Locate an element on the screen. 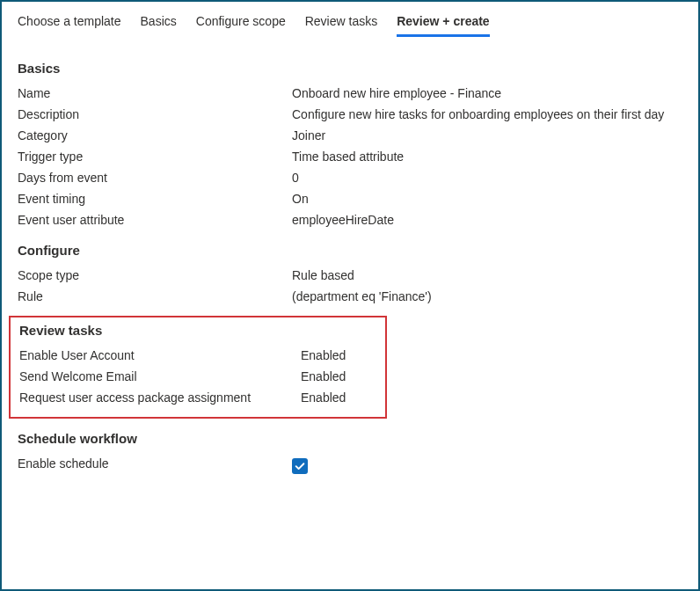 This screenshot has width=700, height=591. review-tasks-heading: Review tasks is located at coordinates (198, 331).